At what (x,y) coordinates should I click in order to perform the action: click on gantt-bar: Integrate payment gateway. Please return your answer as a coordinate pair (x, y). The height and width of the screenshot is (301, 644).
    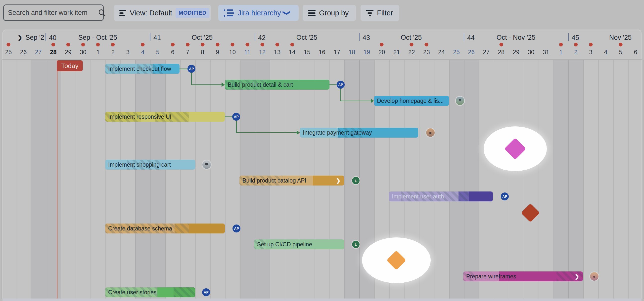
    Looking at the image, I should click on (359, 133).